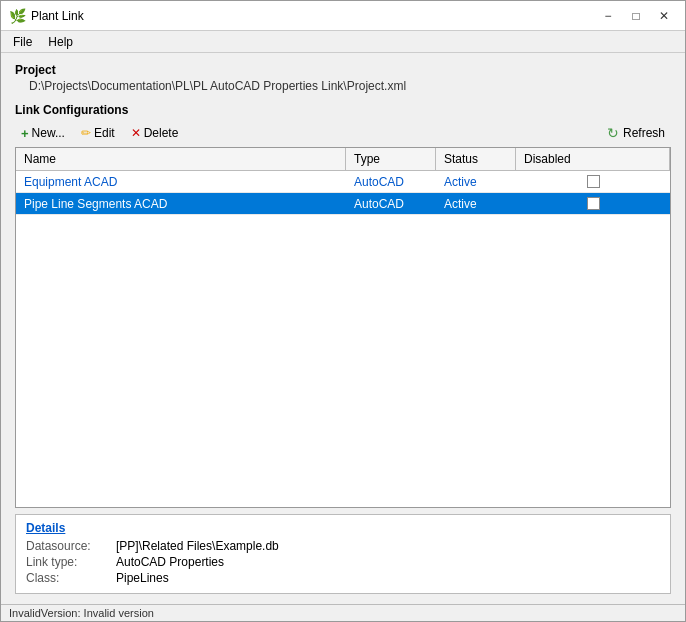 This screenshot has height=622, width=686. Describe the element at coordinates (391, 182) in the screenshot. I see `row-1-type: AutoCAD` at that location.